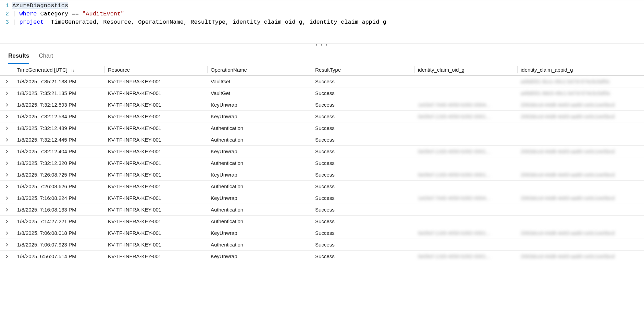 Image resolution: width=644 pixels, height=325 pixels. Describe the element at coordinates (59, 128) in the screenshot. I see `cell-timegenerated: 1/8/2025, 7:32:12.489 PM` at that location.